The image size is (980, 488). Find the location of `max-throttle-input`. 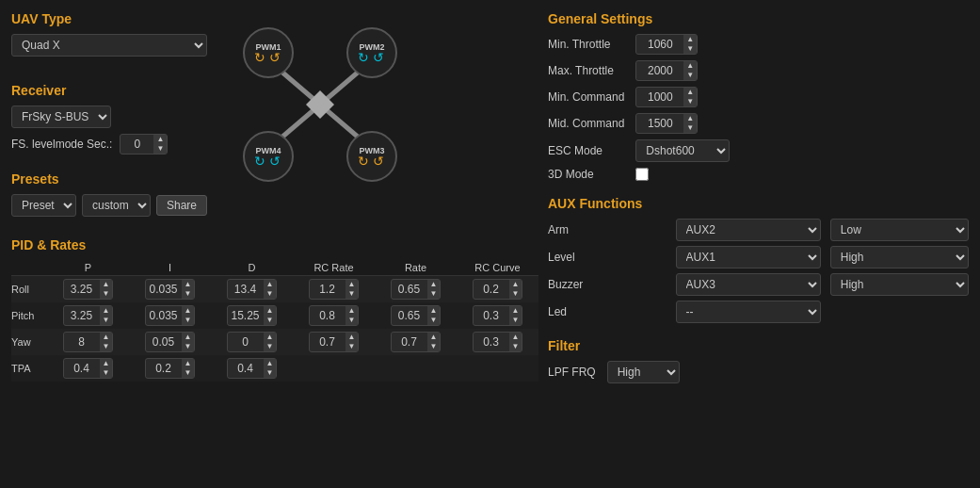

max-throttle-input is located at coordinates (660, 71).